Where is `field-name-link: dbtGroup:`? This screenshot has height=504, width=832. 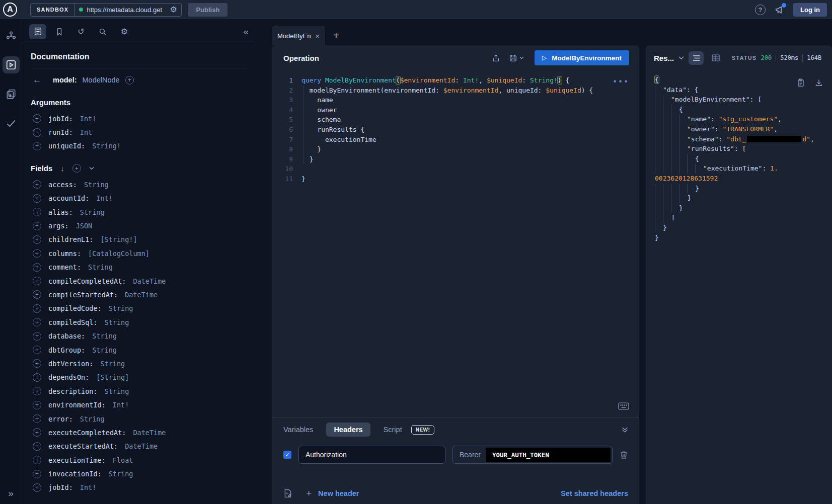 field-name-link: dbtGroup: is located at coordinates (66, 350).